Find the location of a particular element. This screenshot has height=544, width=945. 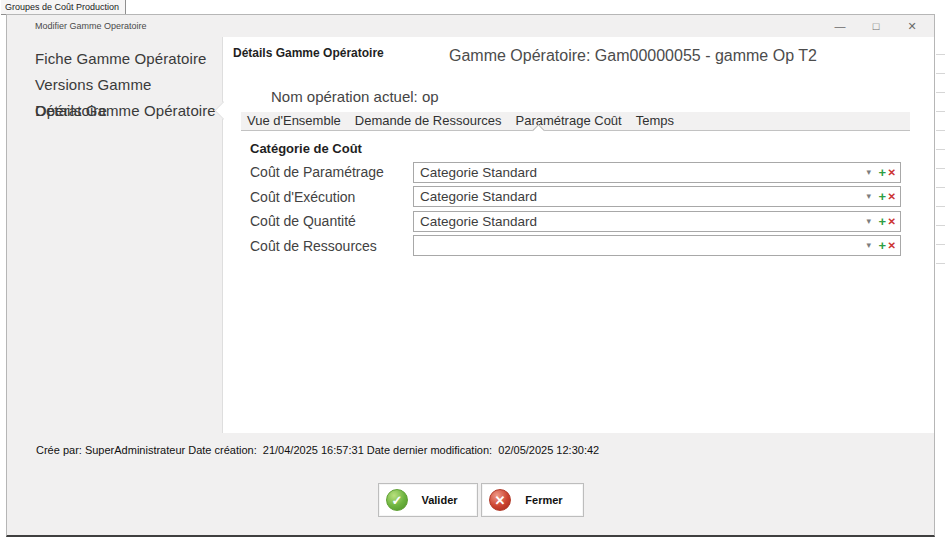

field-label: Coût de Ressources is located at coordinates (332, 246).